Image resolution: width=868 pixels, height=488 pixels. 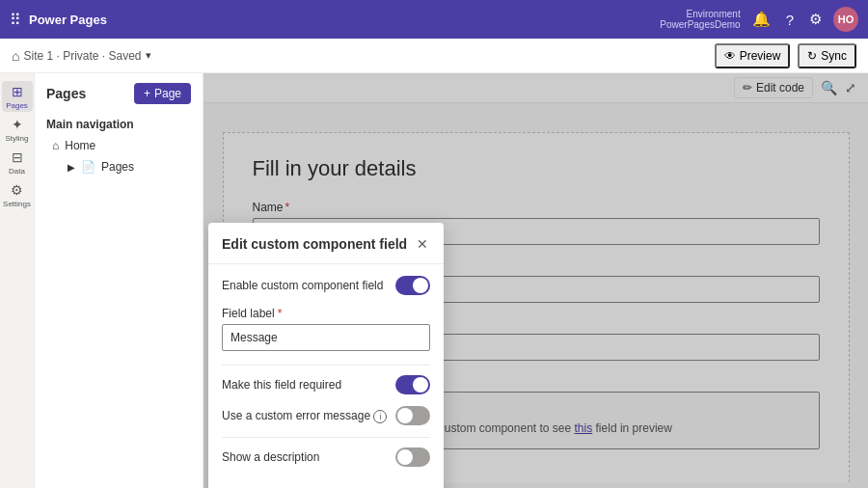 What do you see at coordinates (82, 56) in the screenshot?
I see `site-badge: Site 1 · Private · Saved` at bounding box center [82, 56].